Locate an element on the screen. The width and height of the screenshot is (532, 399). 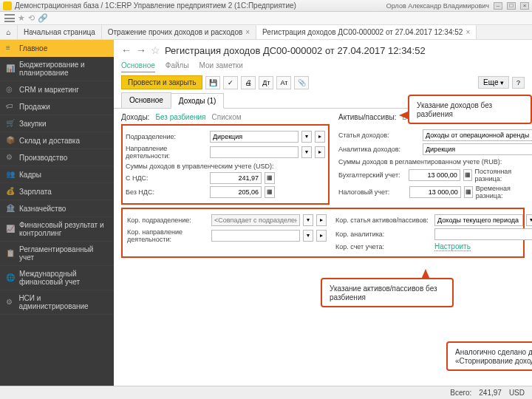
window-titlebar: Демонстрационная база / 1С:ERP Управлени… is located at coordinates (266, 6).